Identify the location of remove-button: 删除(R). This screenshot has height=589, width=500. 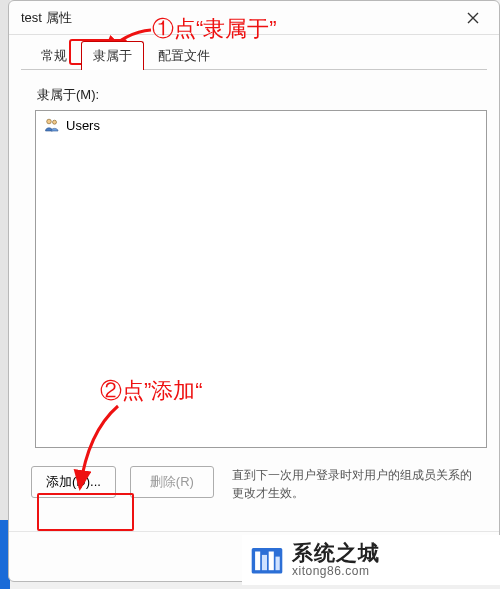
(172, 482).